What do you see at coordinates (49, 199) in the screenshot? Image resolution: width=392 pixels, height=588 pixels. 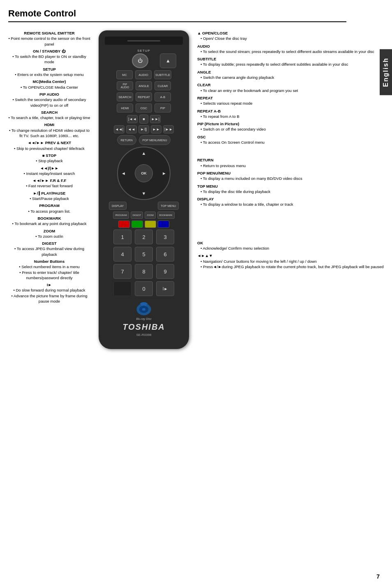 I see `desc-play-pause: • Start/Pause playback` at bounding box center [49, 199].